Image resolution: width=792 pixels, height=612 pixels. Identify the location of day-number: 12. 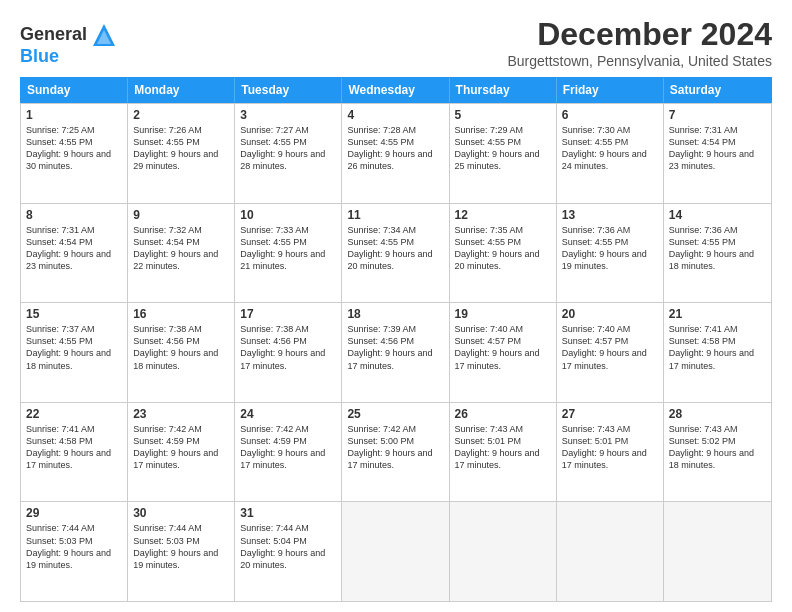
(503, 215).